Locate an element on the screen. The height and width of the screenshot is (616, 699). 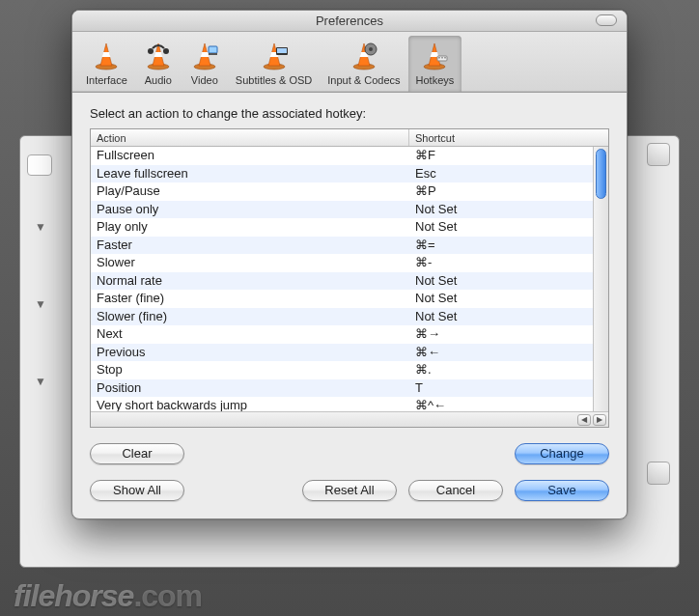
cell-action: Play/Pause is located at coordinates (250, 191).